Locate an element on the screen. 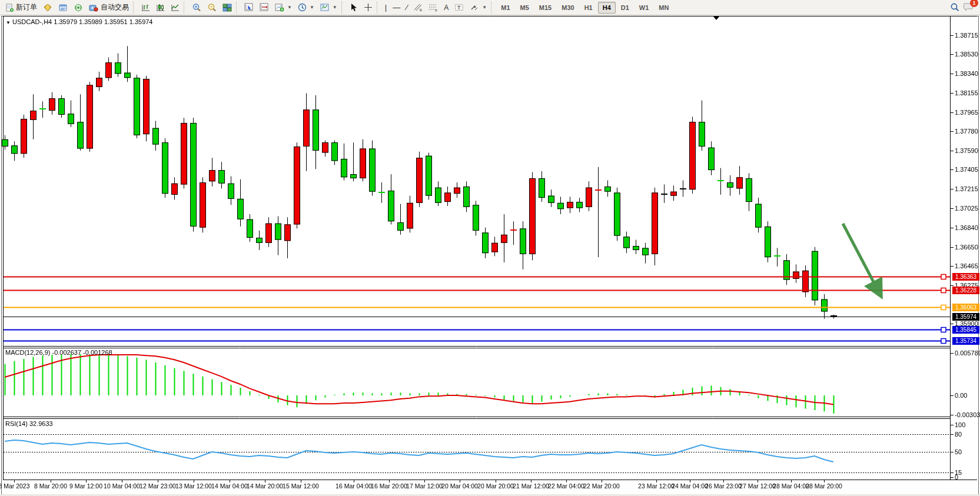  time-tick-label: 10 Mar 04:00 is located at coordinates (122, 486).